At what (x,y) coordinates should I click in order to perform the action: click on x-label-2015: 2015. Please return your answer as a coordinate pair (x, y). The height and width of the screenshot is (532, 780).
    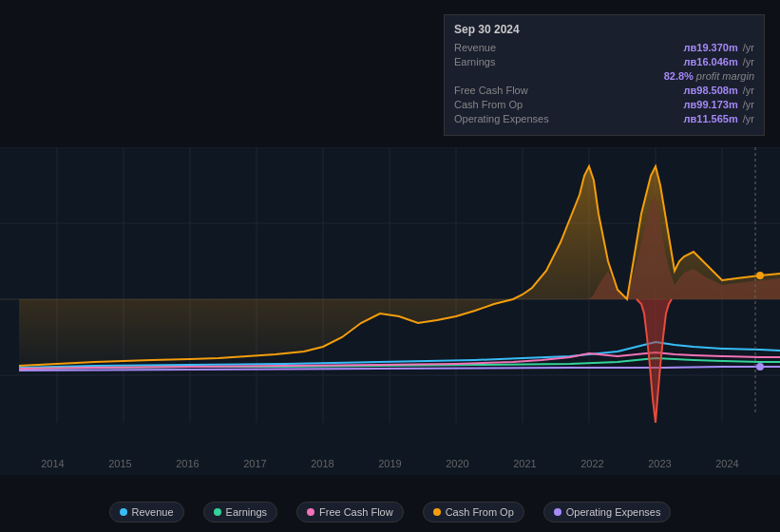
    Looking at the image, I should click on (120, 464).